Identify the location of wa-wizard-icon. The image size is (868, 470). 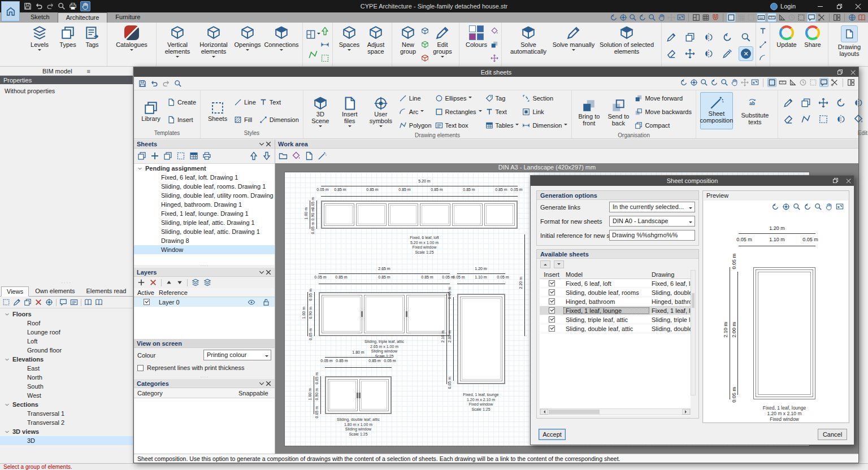
(322, 156).